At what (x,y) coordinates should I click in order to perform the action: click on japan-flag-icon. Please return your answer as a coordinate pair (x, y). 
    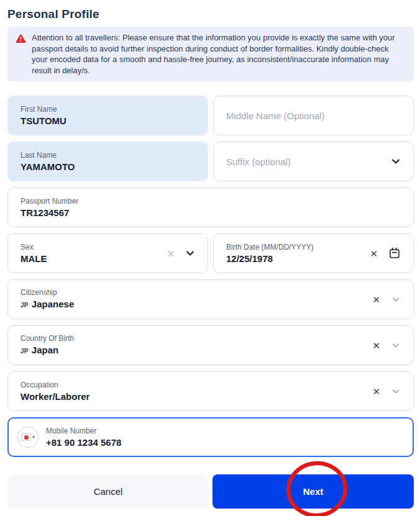
    Looking at the image, I should click on (26, 437).